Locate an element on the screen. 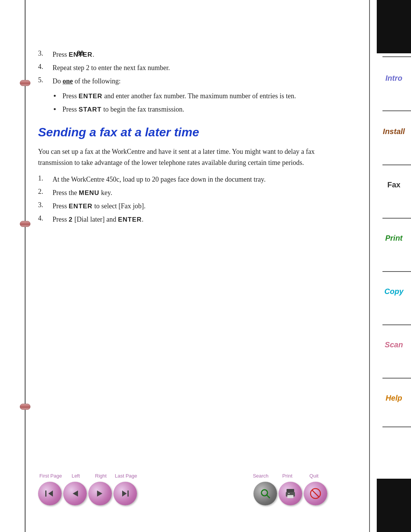 The image size is (411, 532). tab-line-intro-top is located at coordinates (397, 57).